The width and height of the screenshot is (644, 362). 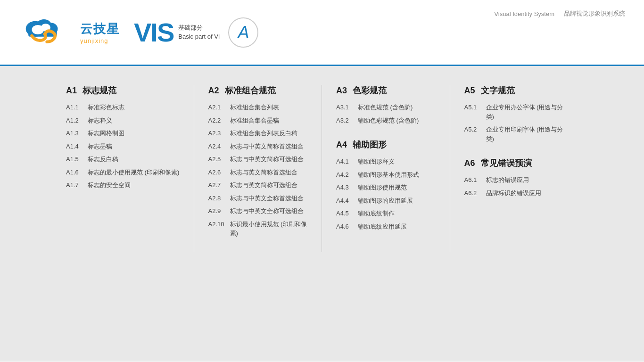 I want to click on list-item: A2.6标志与英文简称首选组合, so click(x=258, y=173).